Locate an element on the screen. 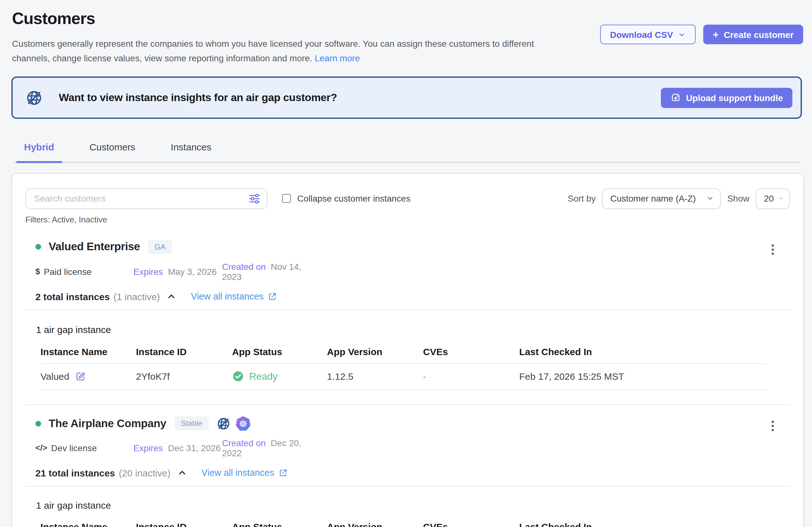 Image resolution: width=812 pixels, height=527 pixels. expires-field: Expires May 3, 2026 is located at coordinates (178, 271).